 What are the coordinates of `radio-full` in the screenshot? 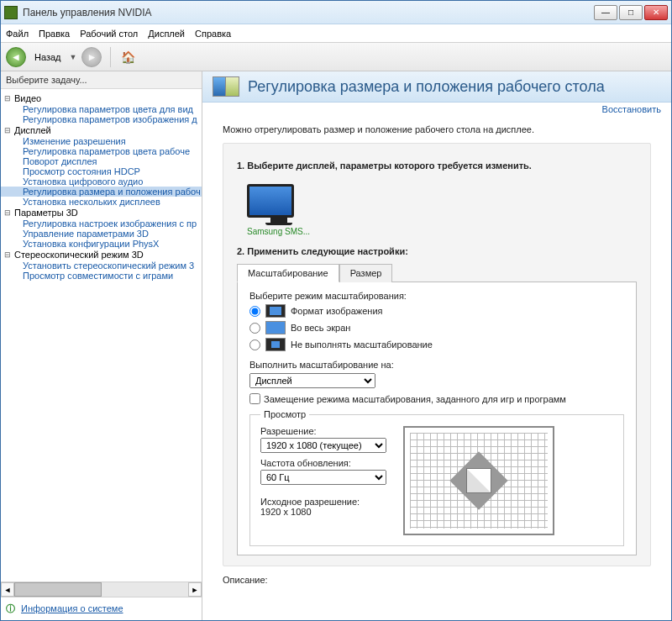 It's located at (255, 328).